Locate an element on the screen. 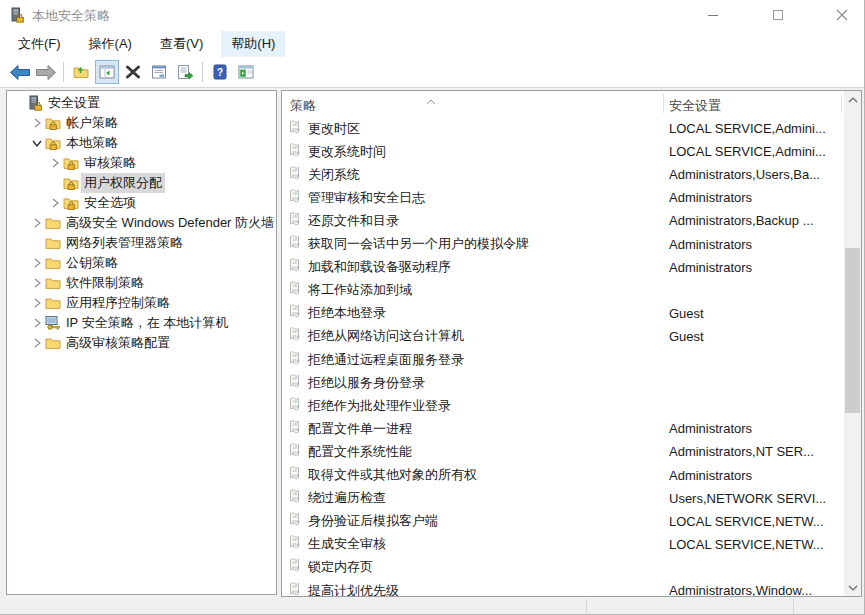 Image resolution: width=865 pixels, height=615 pixels. policy-name: 更改时区 is located at coordinates (334, 129).